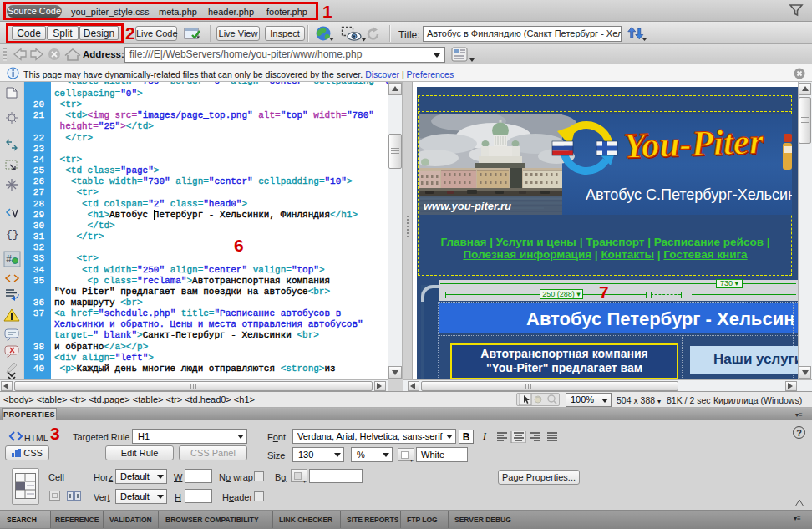  I want to click on svg-text: You-Piter, so click(694, 144).